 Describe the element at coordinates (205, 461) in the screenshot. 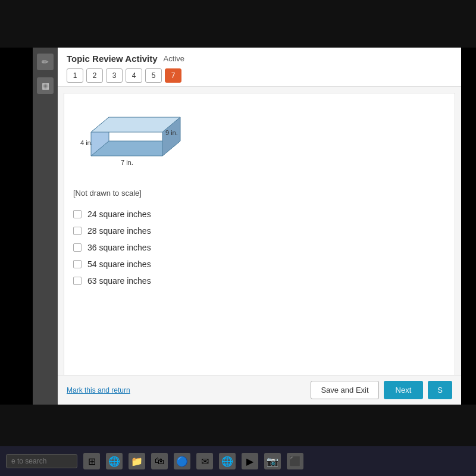

I see `taskbar-icon-mail: ✉` at that location.